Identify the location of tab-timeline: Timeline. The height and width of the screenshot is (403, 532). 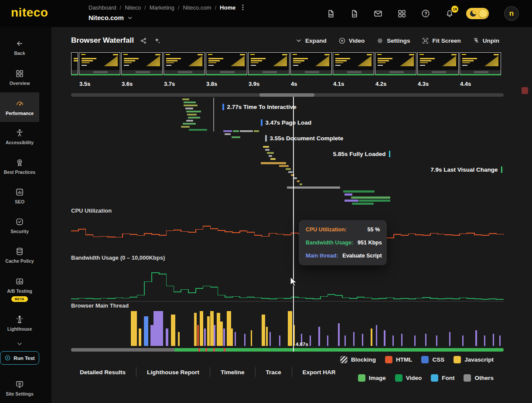
(233, 372).